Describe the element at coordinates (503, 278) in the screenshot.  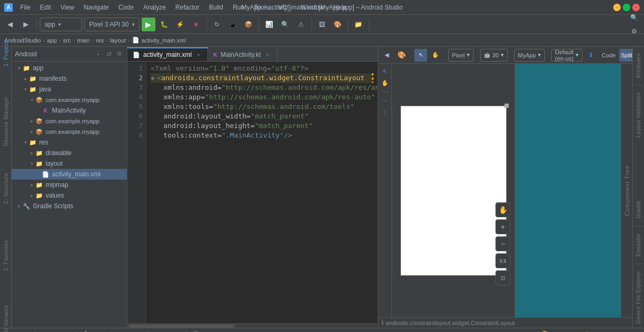
I see `zoom-full-button: ⊡` at that location.